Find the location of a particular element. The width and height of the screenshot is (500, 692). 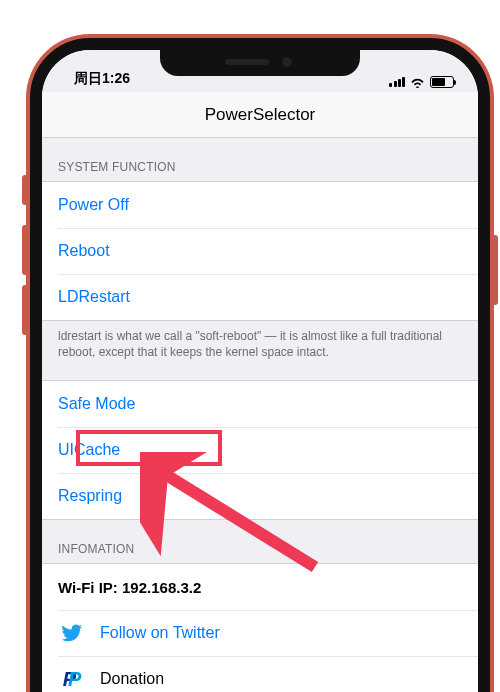

nav-bar: PowerSelector is located at coordinates (260, 115).